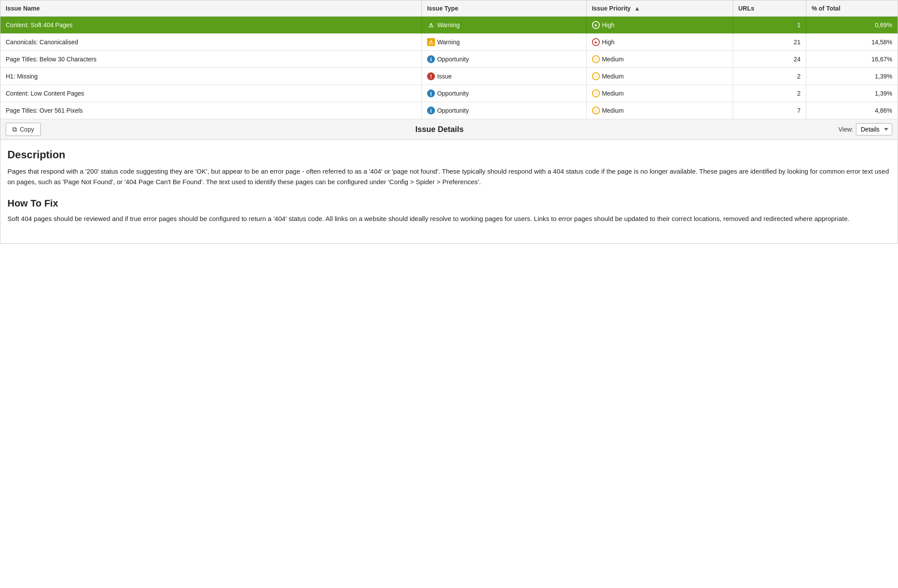 The height and width of the screenshot is (588, 898). What do you see at coordinates (596, 25) in the screenshot?
I see `priority-high-green-icon: ●` at bounding box center [596, 25].